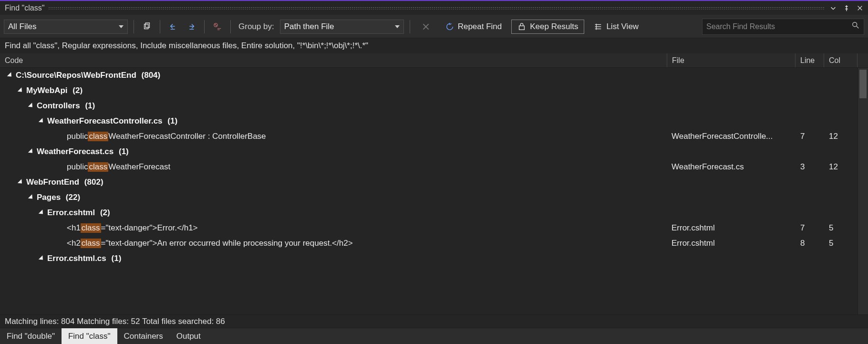  What do you see at coordinates (434, 336) in the screenshot?
I see `bottom-tabs: Find "double" Find "class" Containers Ou…` at bounding box center [434, 336].